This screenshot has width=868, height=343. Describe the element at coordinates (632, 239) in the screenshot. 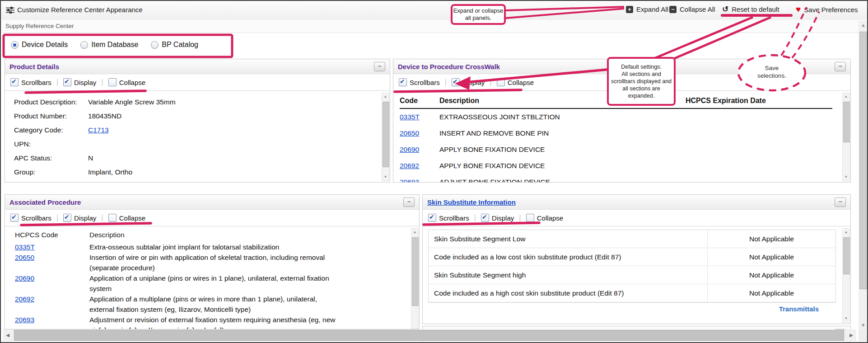

I see `table-row: Skin Substitute Segment Low Not Applicab…` at that location.